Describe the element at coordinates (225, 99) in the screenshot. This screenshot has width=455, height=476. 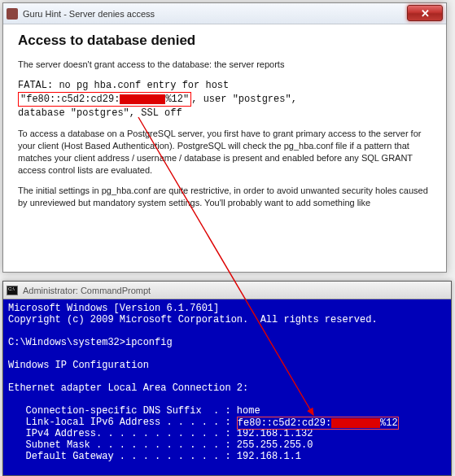
I see `error-line-2: "fe80::c5d2:cd29:%12", user "postgres",` at that location.